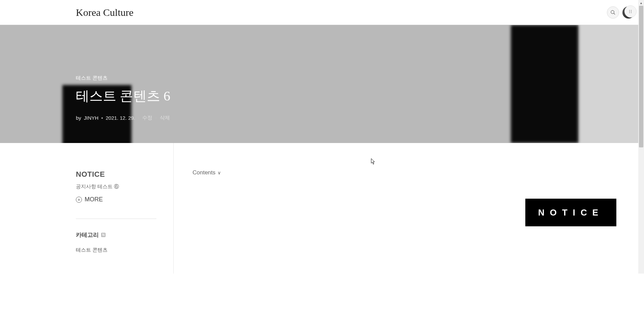  What do you see at coordinates (79, 118) in the screenshot?
I see `by-label: by` at bounding box center [79, 118].